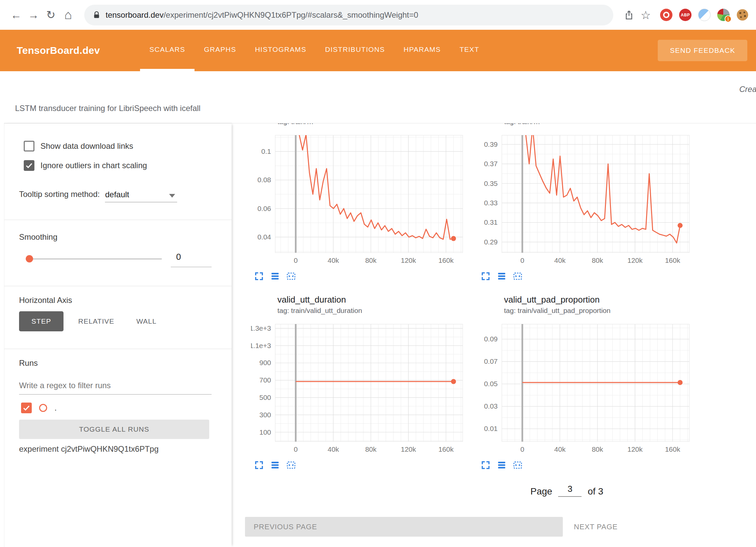 Image resolution: width=756 pixels, height=547 pixels. Describe the element at coordinates (261, 328) in the screenshot. I see `svg-text: 1.3e+3` at that location.